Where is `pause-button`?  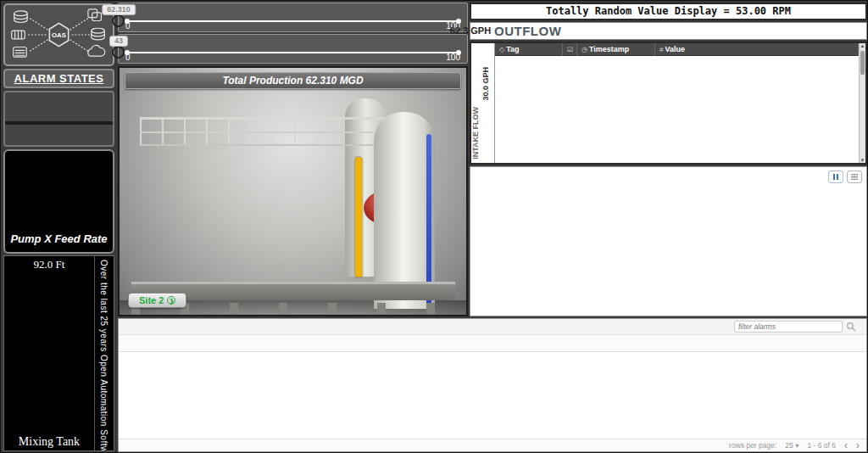
pause-button is located at coordinates (836, 176).